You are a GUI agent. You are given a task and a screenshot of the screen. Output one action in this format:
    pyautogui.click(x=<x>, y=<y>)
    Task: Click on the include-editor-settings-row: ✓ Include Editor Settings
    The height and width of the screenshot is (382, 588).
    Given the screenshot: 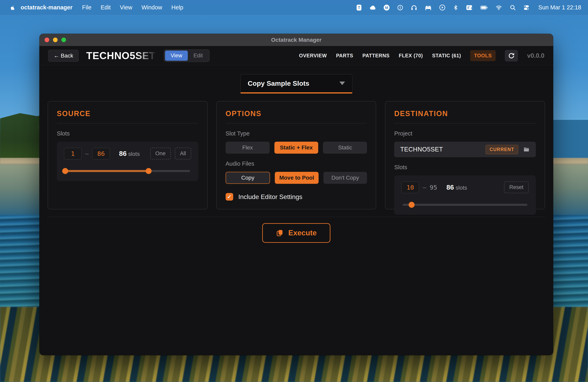 What is the action you would take?
    pyautogui.click(x=296, y=197)
    